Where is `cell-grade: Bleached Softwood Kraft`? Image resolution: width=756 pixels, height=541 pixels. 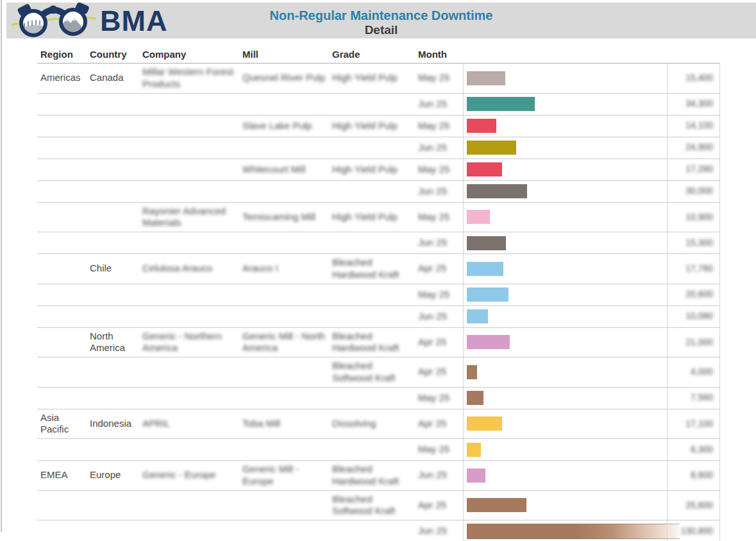 cell-grade: Bleached Softwood Kraft is located at coordinates (375, 506).